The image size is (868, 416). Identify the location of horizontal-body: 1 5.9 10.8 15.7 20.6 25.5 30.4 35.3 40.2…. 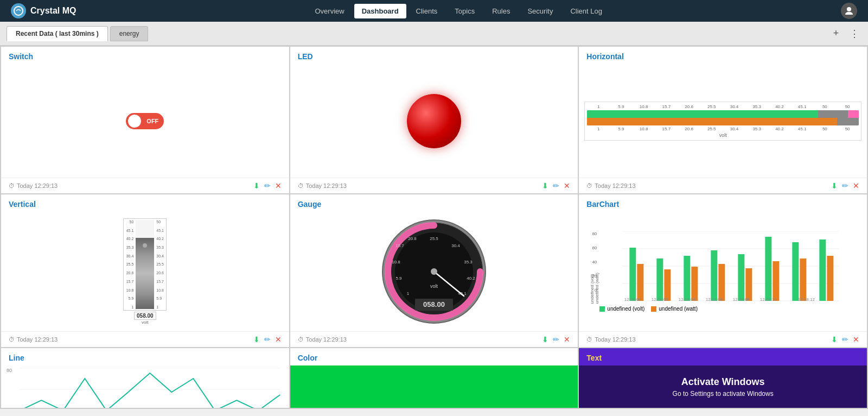
(723, 121).